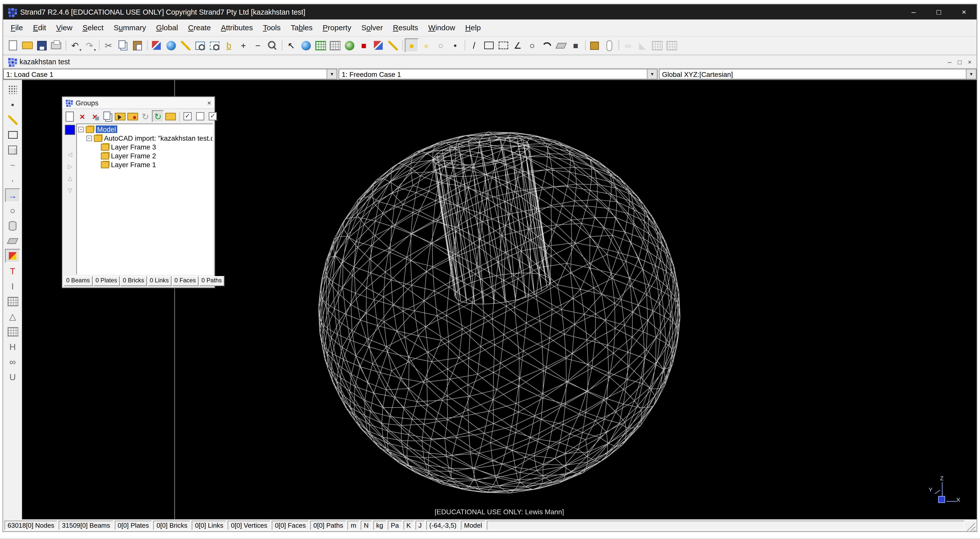  What do you see at coordinates (200, 116) in the screenshot?
I see `hide-all-groups-icon` at bounding box center [200, 116].